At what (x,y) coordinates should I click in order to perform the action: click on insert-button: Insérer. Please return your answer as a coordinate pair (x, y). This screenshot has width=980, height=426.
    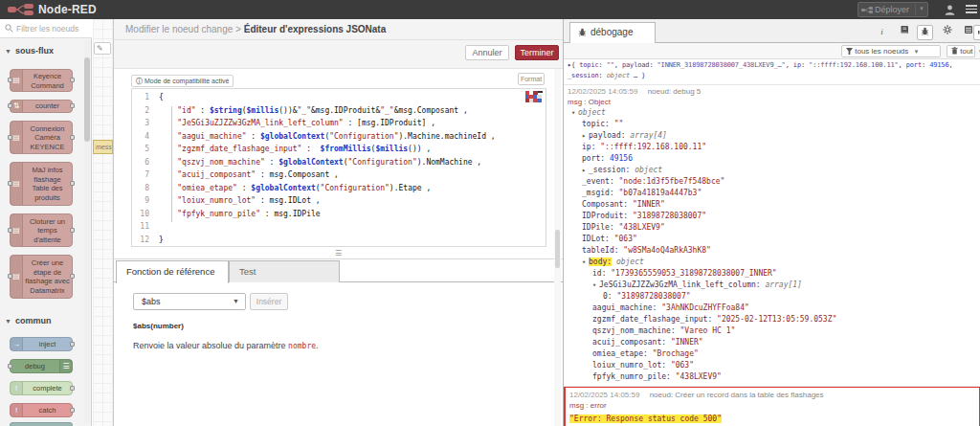
    Looking at the image, I should click on (269, 302).